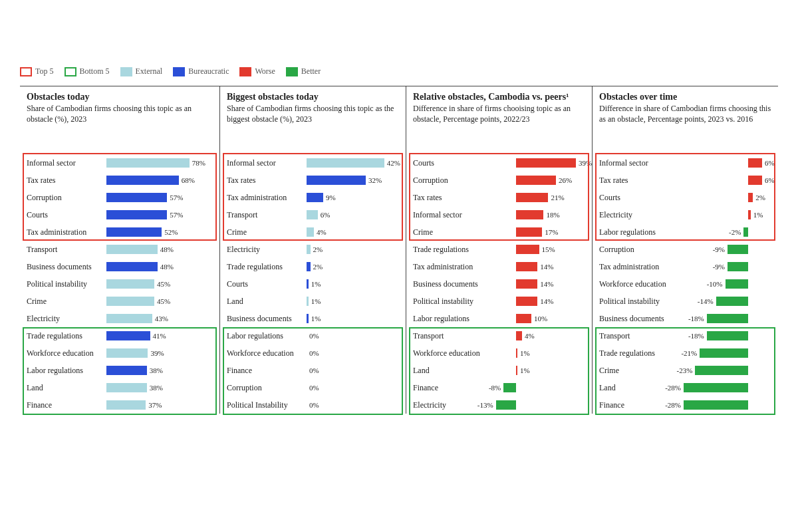 This screenshot has width=798, height=532. Describe the element at coordinates (685, 284) in the screenshot. I see `panel-rows: Informal sector6%Tax rates6%Courts2%Elec…` at that location.